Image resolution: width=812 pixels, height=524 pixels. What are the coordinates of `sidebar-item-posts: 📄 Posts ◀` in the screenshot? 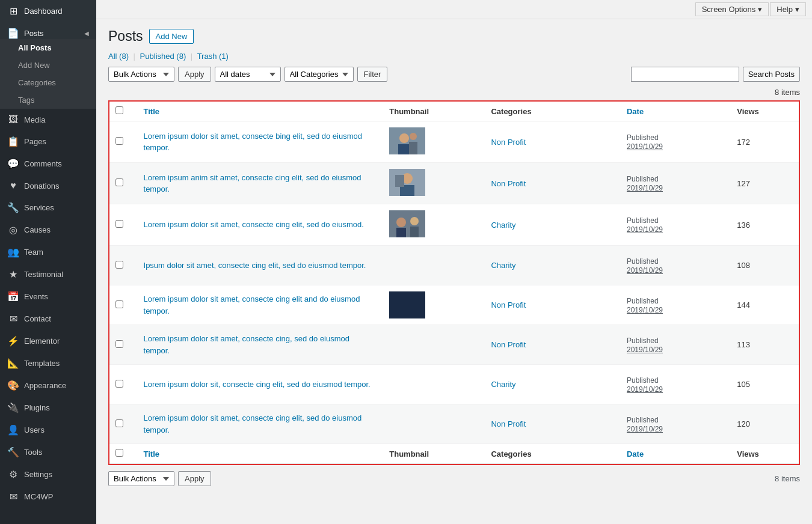 It's located at (48, 31).